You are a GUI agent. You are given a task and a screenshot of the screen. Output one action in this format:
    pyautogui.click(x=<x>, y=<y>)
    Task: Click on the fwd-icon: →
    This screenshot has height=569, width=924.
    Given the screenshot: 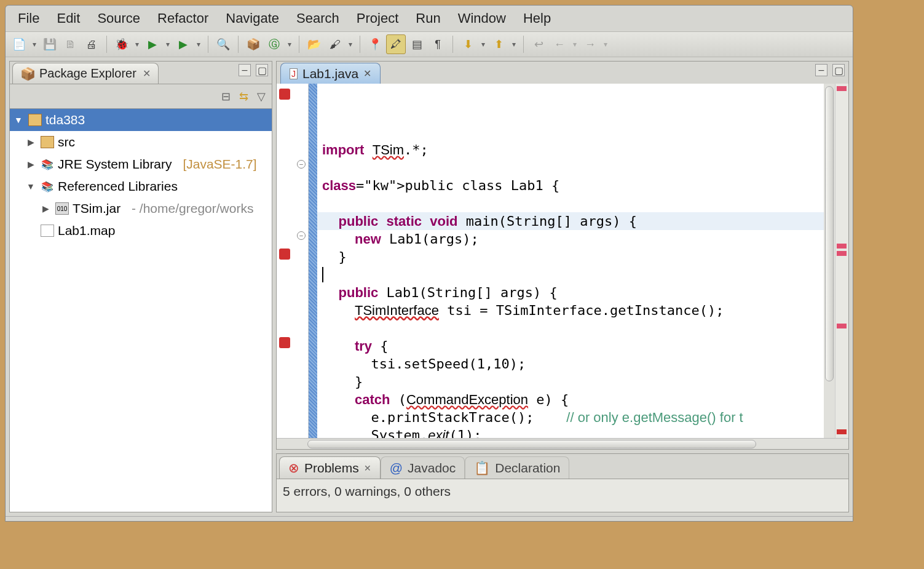 What is the action you would take?
    pyautogui.click(x=590, y=44)
    